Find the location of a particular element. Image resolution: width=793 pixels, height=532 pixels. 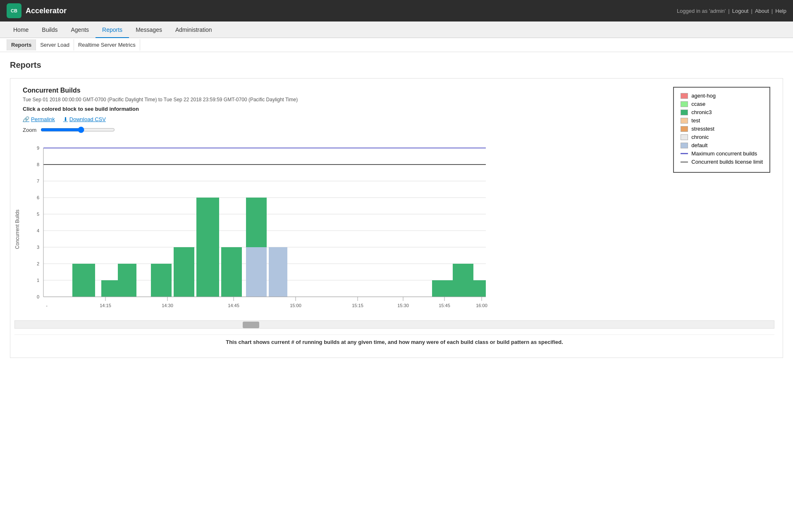

bar-14:30-h6a is located at coordinates (208, 247).